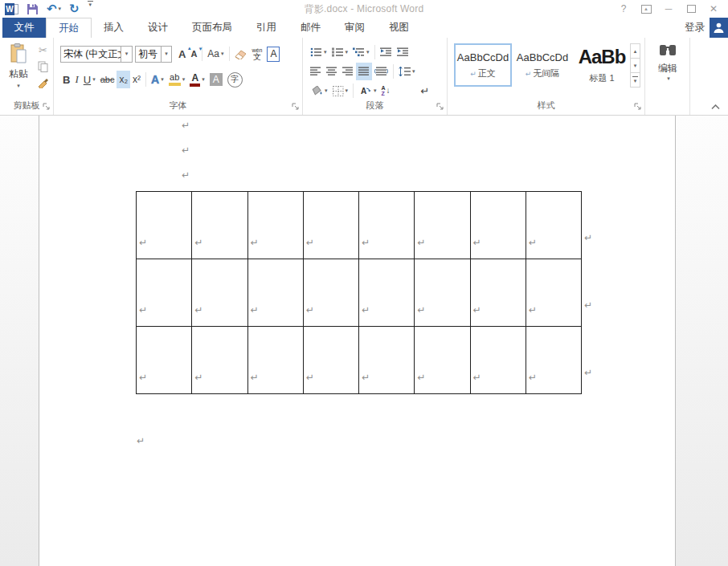 The image size is (728, 566). What do you see at coordinates (387, 360) in the screenshot?
I see `table-cell-r3c5: ↵` at bounding box center [387, 360].